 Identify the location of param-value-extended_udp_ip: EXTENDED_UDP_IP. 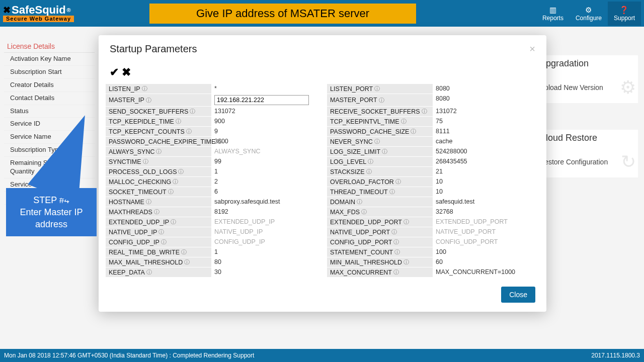
(262, 222).